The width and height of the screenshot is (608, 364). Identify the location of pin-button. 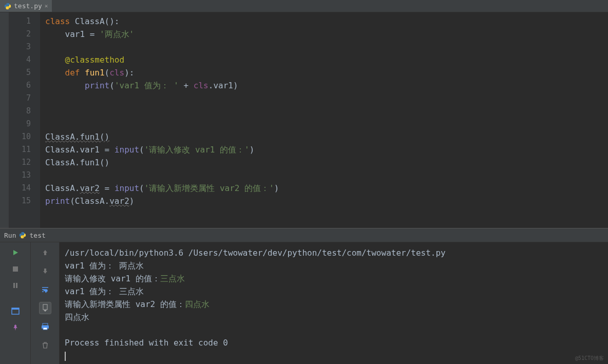
(15, 328).